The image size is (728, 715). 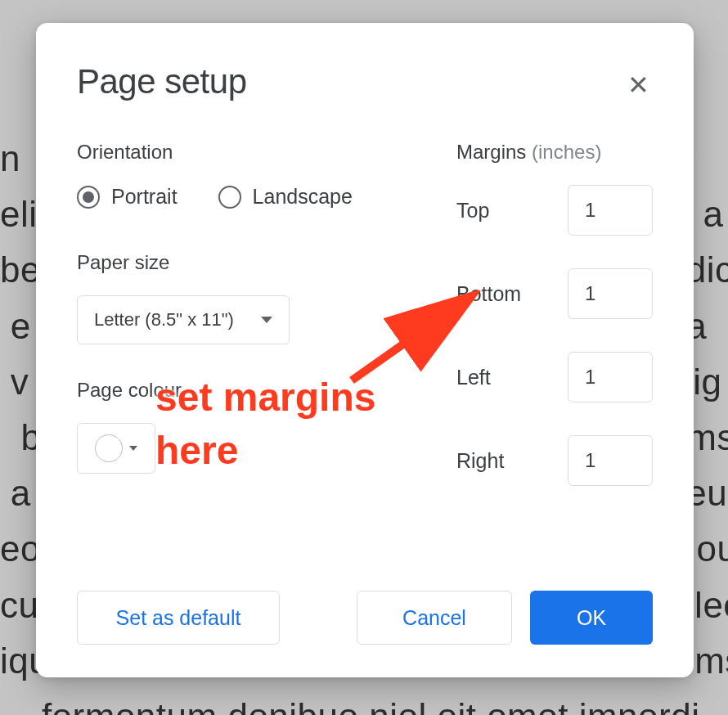 What do you see at coordinates (246, 263) in the screenshot?
I see `paper-size-label: Paper size` at bounding box center [246, 263].